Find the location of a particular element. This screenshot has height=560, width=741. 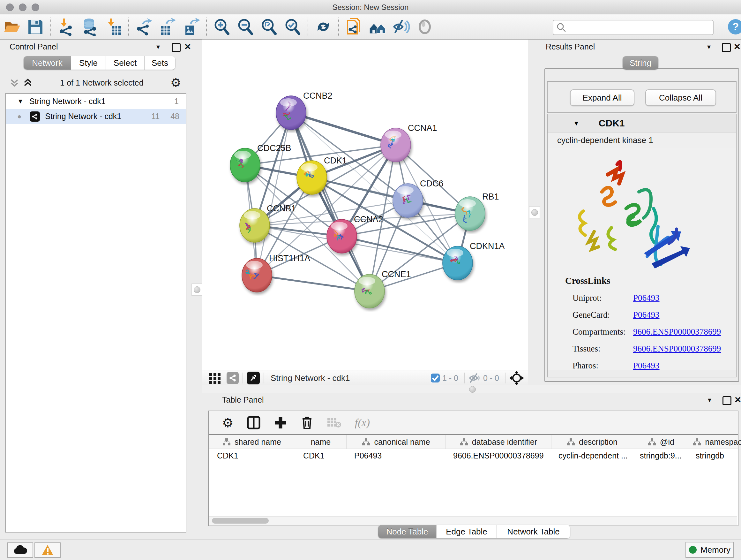

open-session-button is located at coordinates (12, 27).